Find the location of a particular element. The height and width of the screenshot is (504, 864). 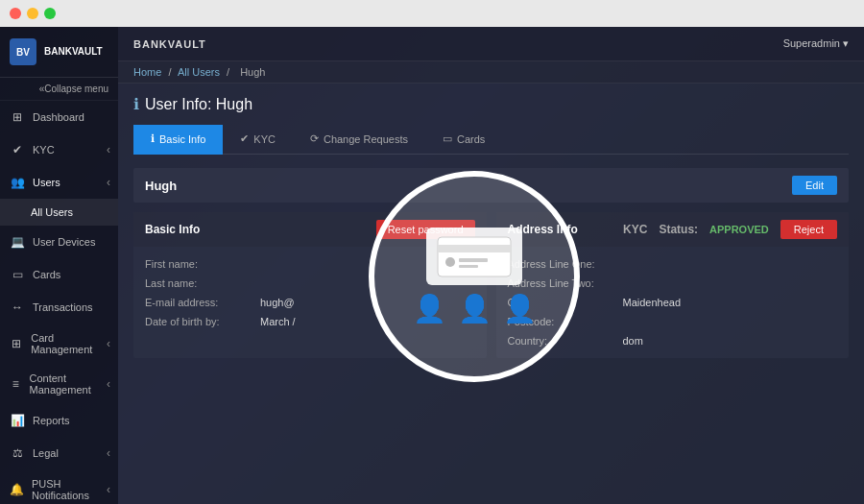

user-name: Hugh is located at coordinates (161, 186).